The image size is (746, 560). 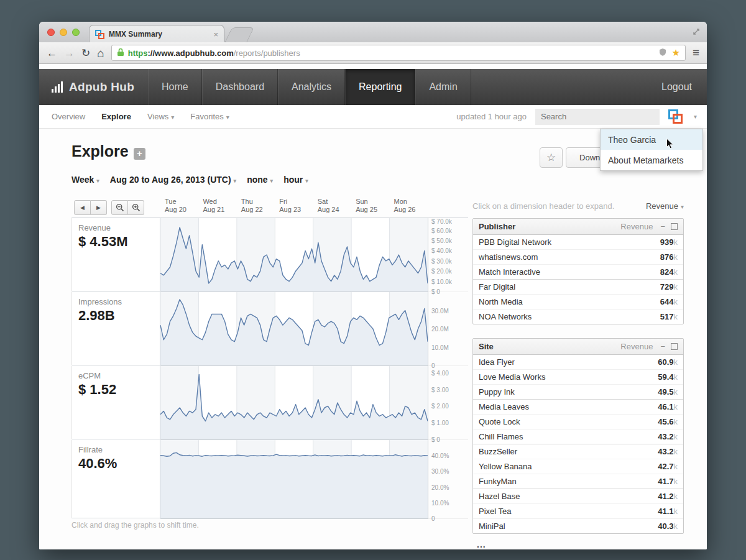 What do you see at coordinates (578, 452) in the screenshot?
I see `table-row: BuzzSeller 43.2k` at bounding box center [578, 452].